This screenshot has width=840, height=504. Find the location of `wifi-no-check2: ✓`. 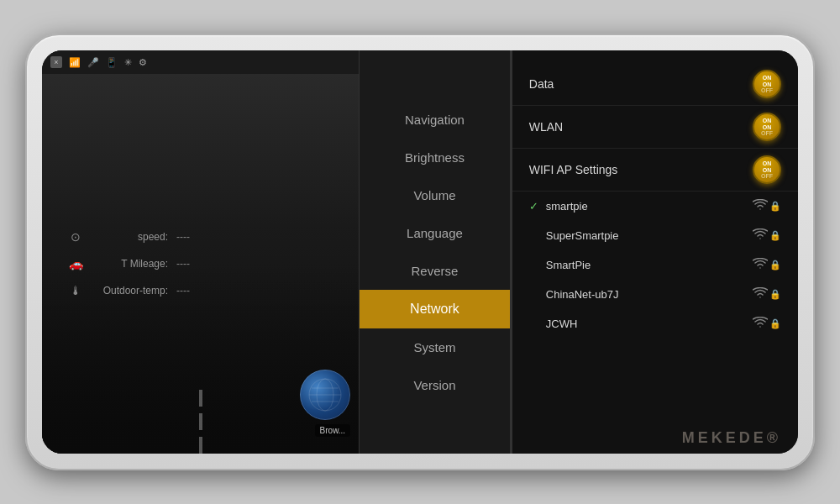

wifi-no-check2: ✓ is located at coordinates (536, 265).